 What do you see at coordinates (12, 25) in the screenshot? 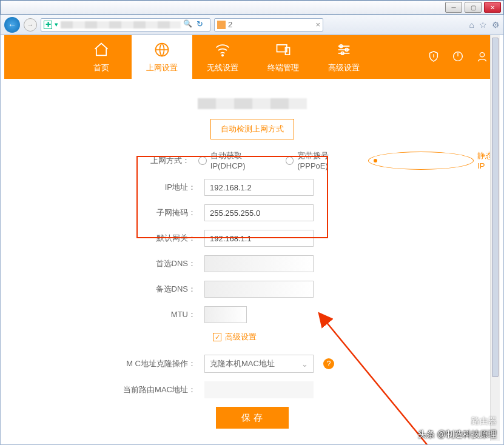
I see `back-button: ←` at bounding box center [12, 25].